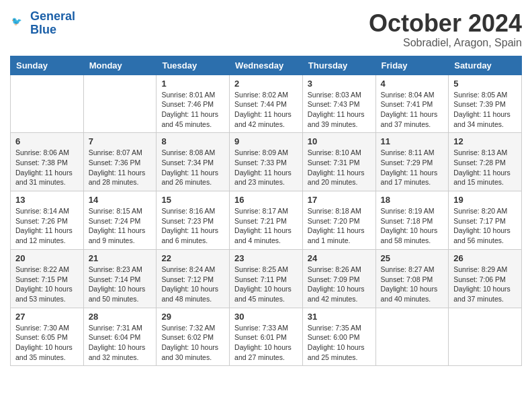 Image resolution: width=532 pixels, height=411 pixels. Describe the element at coordinates (120, 220) in the screenshot. I see `calendar-cell: 14Sunrise: 8:15 AM Sunset: 7:24 PM Dayli…` at that location.